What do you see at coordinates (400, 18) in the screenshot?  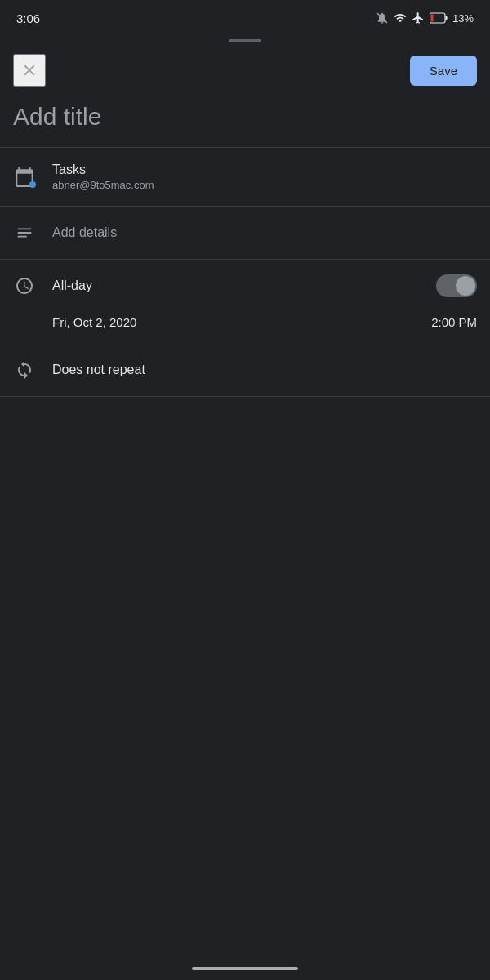 I see `wifi-icon` at bounding box center [400, 18].